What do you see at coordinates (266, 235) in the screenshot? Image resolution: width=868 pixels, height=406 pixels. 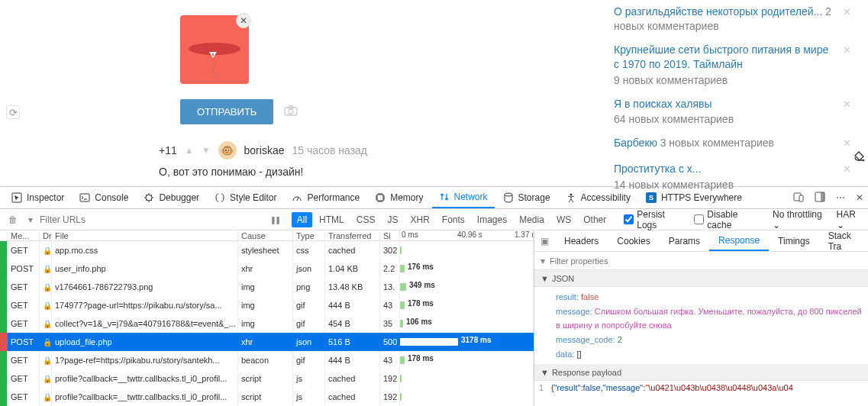 I see `col-cause: Cause` at bounding box center [266, 235].